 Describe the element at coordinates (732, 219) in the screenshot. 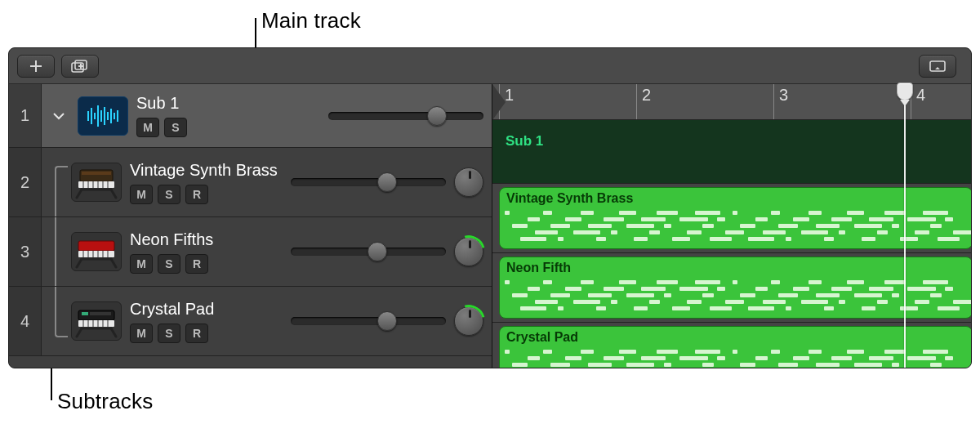

I see `arr-row: Vintage Synth Brass` at that location.